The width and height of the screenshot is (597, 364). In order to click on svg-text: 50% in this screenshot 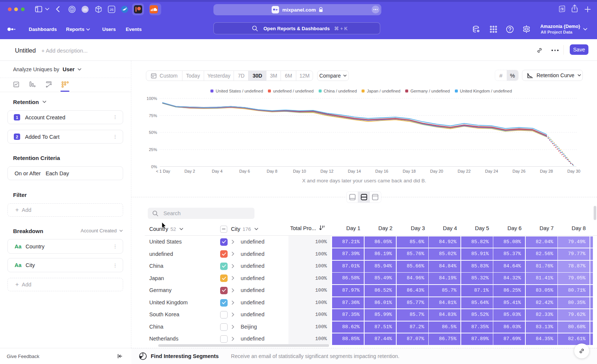, I will do `click(153, 132)`.